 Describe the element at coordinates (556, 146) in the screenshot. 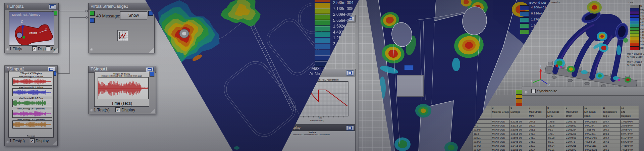

I see `table-cell: -84.34` at that location.